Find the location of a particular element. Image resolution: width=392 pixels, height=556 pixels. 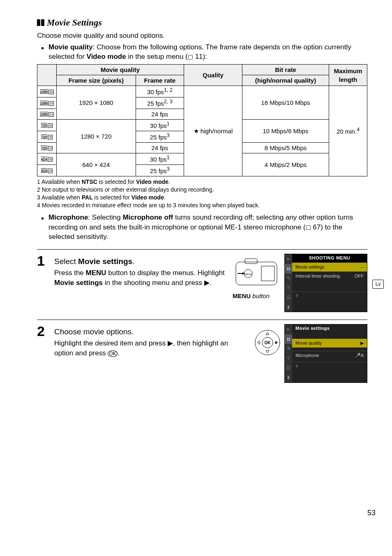

camera-illustration: MENU is located at coordinates (257, 272).